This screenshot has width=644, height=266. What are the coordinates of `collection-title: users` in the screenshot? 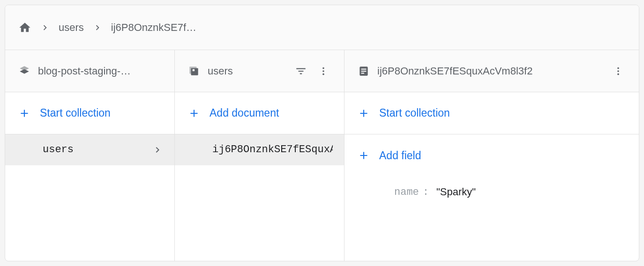 It's located at (247, 71).